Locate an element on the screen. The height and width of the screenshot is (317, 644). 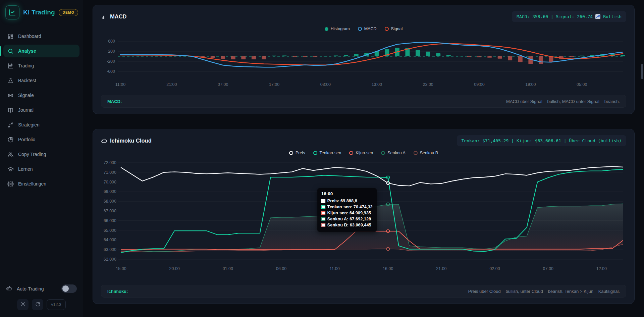
scrollbar is located at coordinates (642, 71).